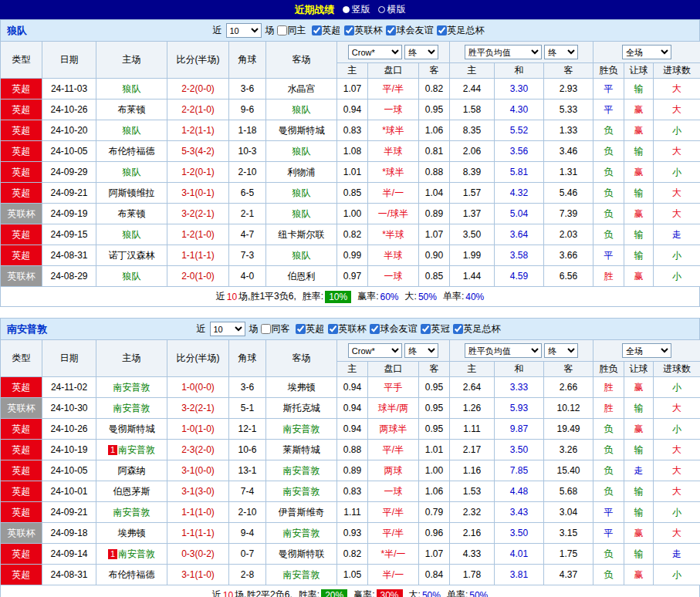  I want to click on same-venue-filter: 同主, so click(292, 31).